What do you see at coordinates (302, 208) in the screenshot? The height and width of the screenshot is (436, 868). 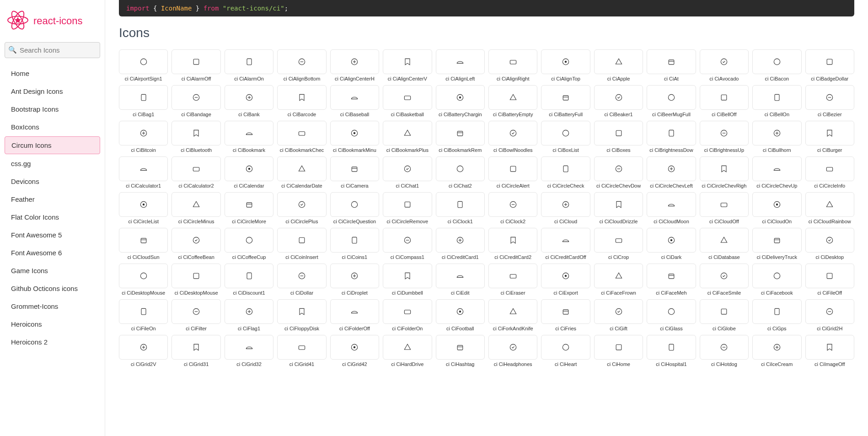 I see `icon-cell-ci-CiCirclePlus: ci CiCirclePlus` at bounding box center [302, 208].